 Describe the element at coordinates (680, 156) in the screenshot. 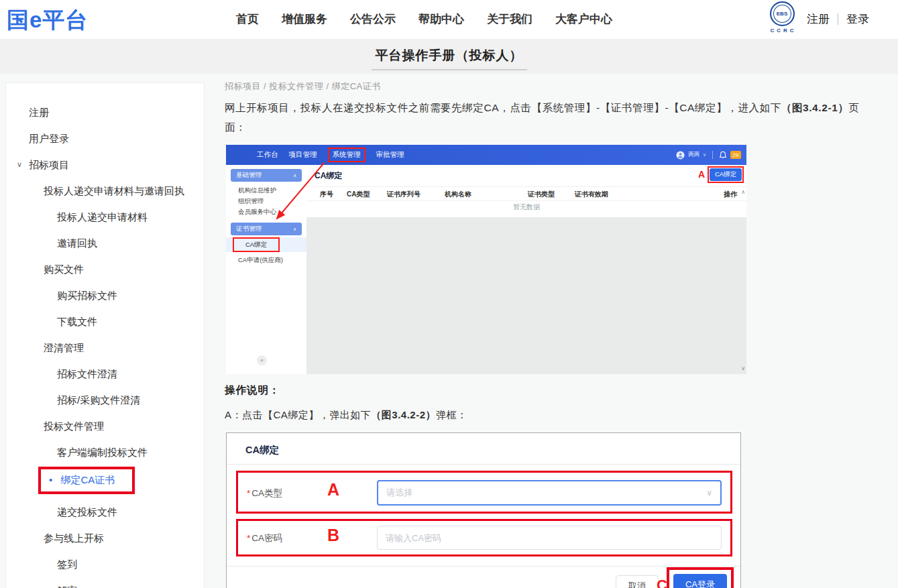

I see `user-avatar-icon` at that location.